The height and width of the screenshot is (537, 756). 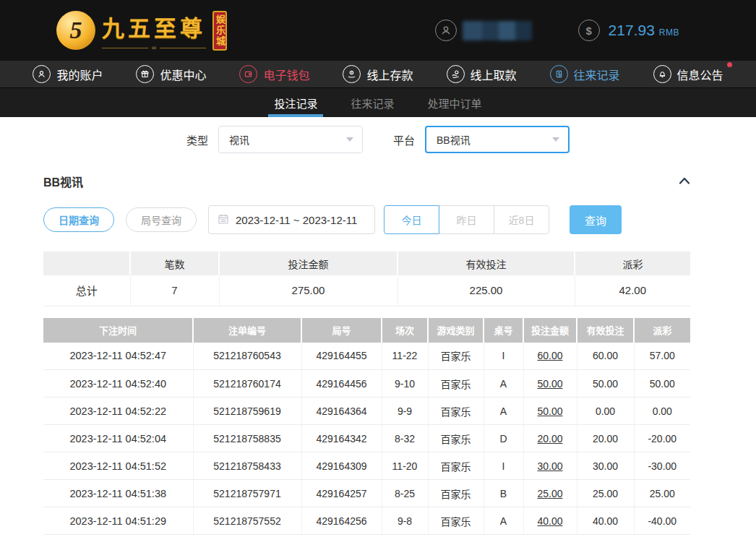 I want to click on payout: 25.00, so click(x=662, y=494).